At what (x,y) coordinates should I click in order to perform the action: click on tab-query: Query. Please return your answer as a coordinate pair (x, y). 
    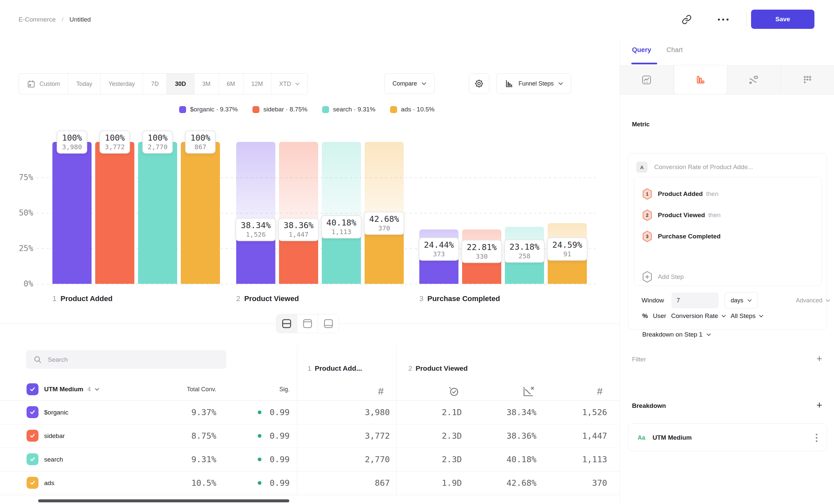
    Looking at the image, I should click on (642, 50).